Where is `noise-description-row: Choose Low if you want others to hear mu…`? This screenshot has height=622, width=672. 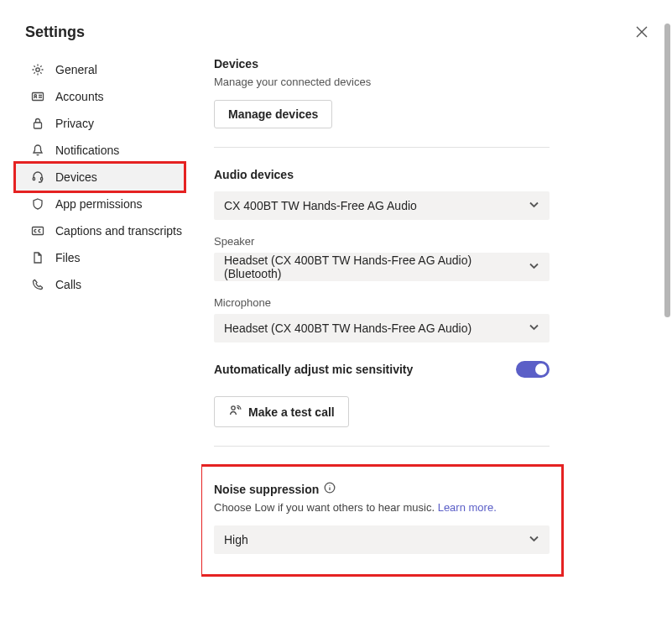 noise-description-row: Choose Low if you want others to hear mu… is located at coordinates (382, 507).